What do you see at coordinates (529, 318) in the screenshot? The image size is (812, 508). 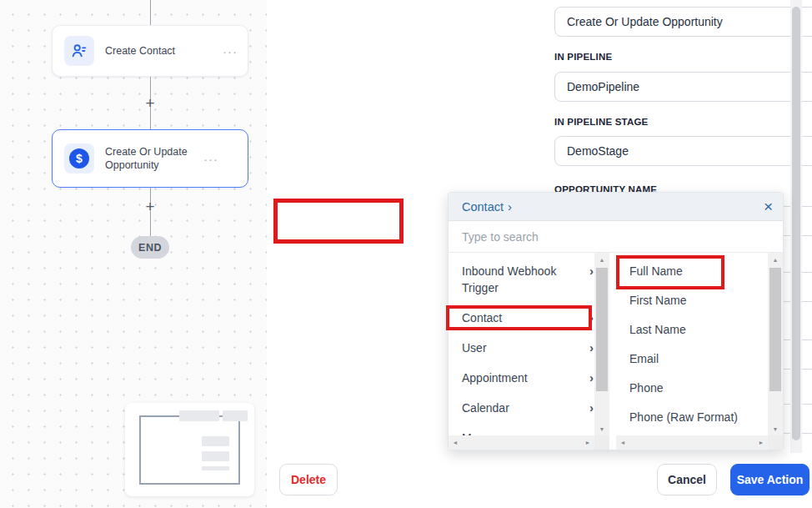 I see `category-contact: Contact ›` at bounding box center [529, 318].